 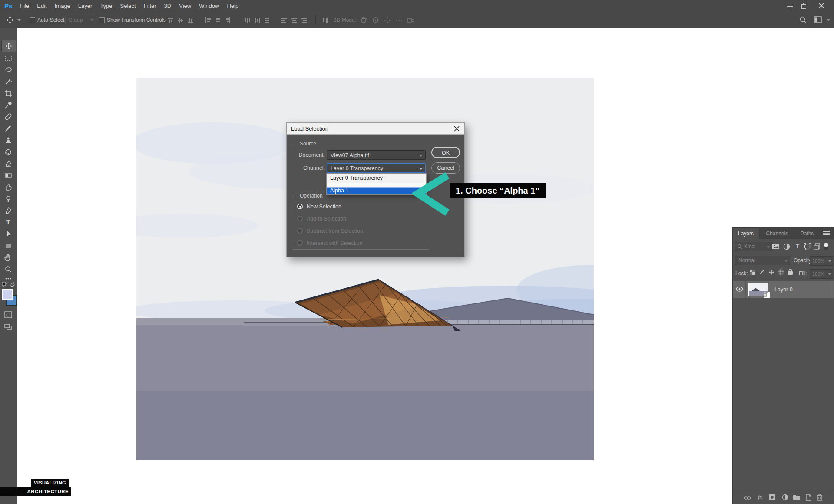 I want to click on menu-type: Type, so click(x=106, y=6).